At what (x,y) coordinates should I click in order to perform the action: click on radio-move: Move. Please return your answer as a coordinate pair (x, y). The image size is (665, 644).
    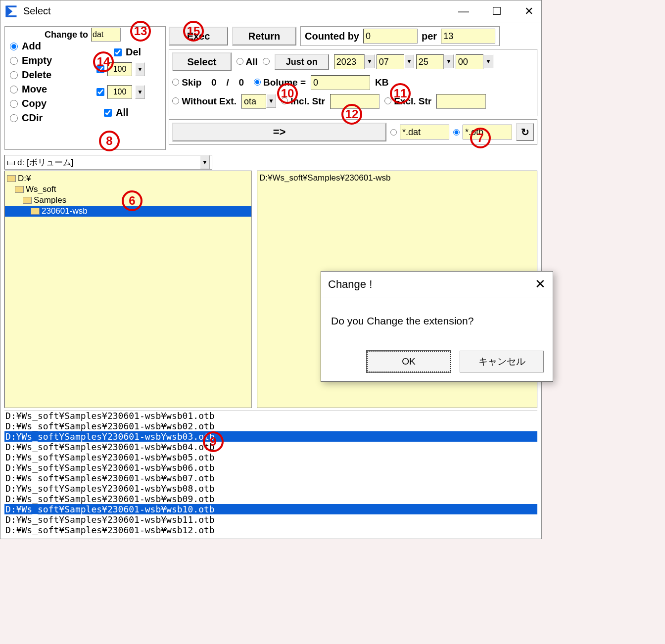
    Looking at the image, I should click on (31, 89).